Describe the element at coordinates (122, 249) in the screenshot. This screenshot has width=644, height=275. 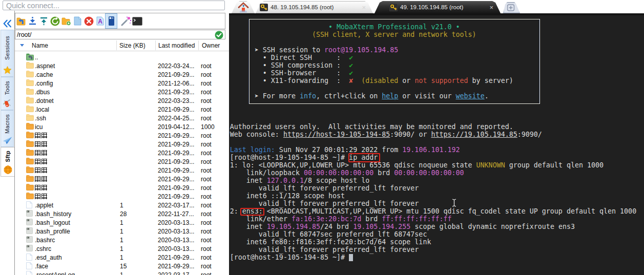
I see `file-row: .cshrc12020-03-13...root` at that location.